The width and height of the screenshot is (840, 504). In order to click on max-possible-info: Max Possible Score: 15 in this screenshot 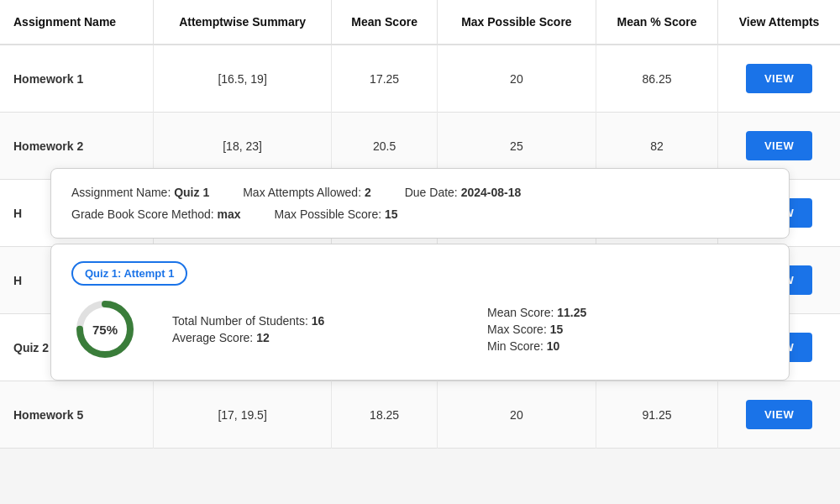, I will do `click(336, 214)`.